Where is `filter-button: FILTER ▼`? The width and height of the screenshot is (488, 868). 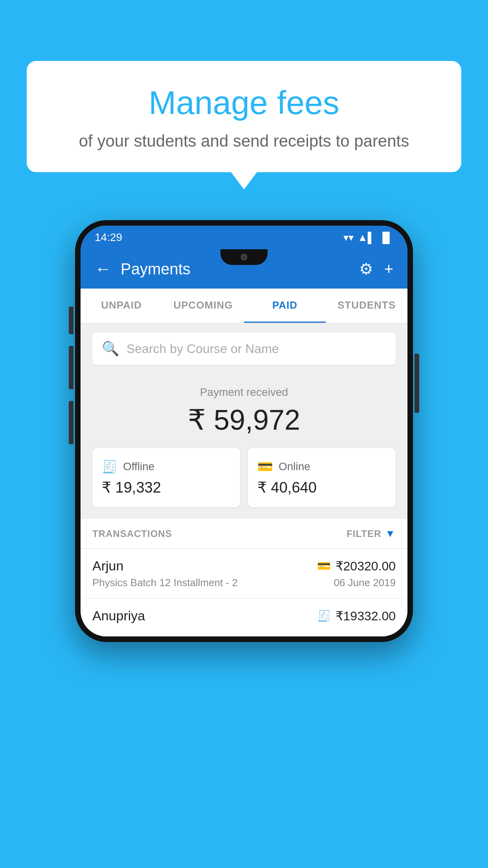
filter-button: FILTER ▼ is located at coordinates (371, 534).